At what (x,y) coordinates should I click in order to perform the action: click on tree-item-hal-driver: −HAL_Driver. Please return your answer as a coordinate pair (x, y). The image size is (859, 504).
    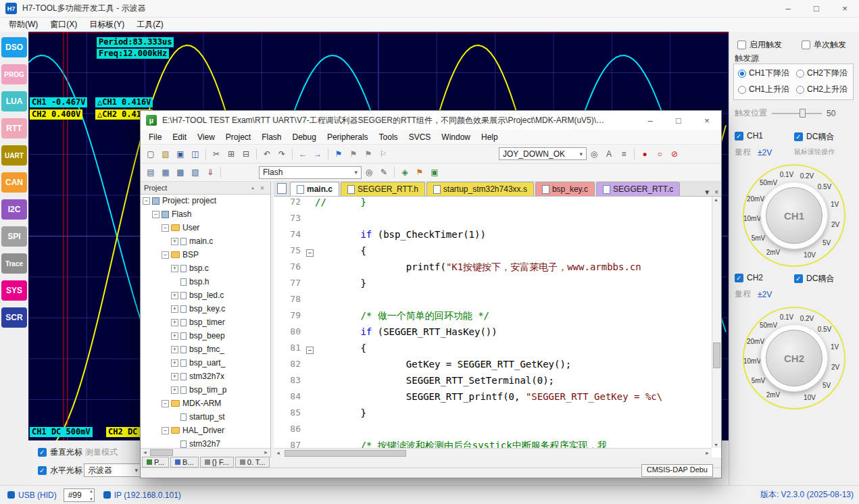
    Looking at the image, I should click on (205, 430).